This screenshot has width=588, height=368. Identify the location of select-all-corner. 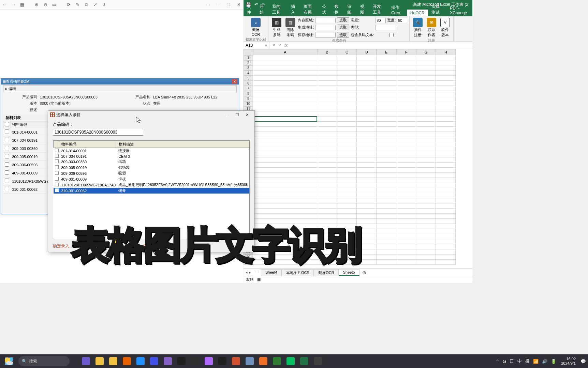
(248, 52).